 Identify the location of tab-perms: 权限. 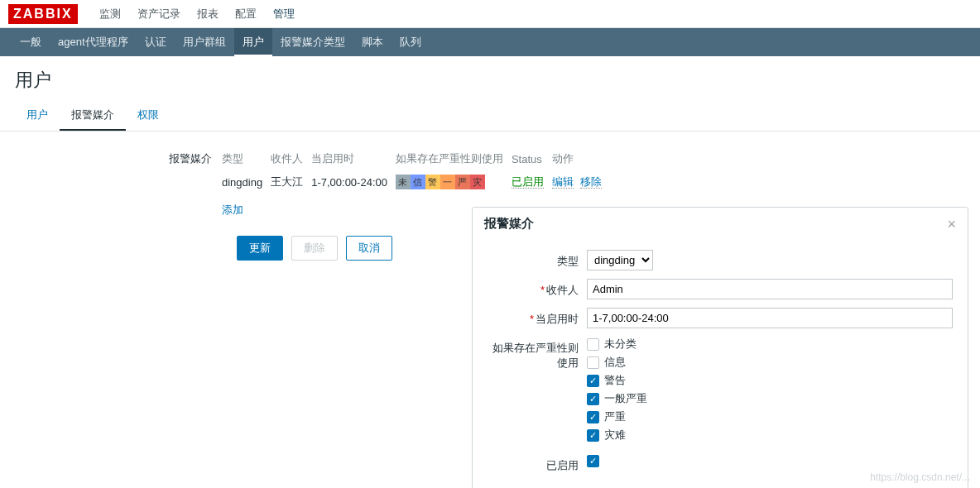
(148, 116).